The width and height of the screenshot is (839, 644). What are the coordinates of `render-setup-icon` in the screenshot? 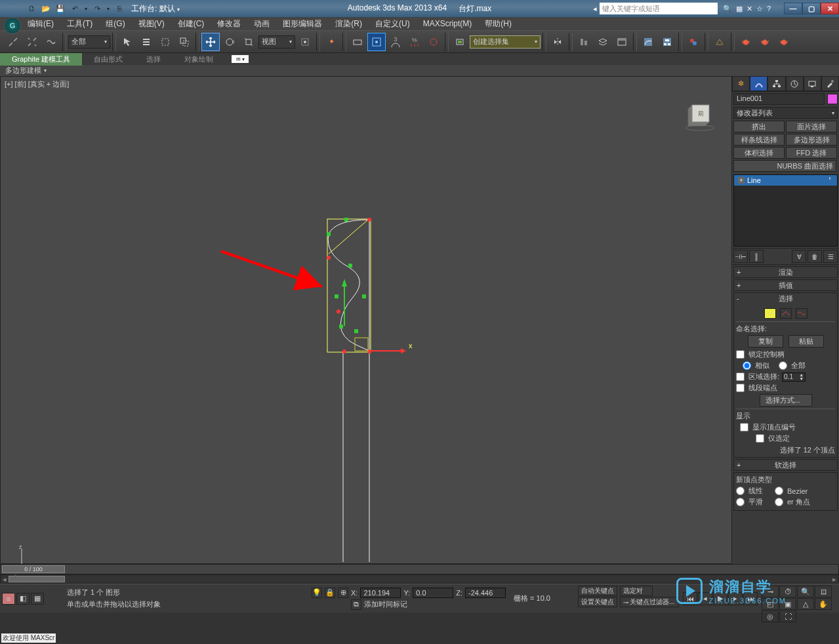 It's located at (720, 42).